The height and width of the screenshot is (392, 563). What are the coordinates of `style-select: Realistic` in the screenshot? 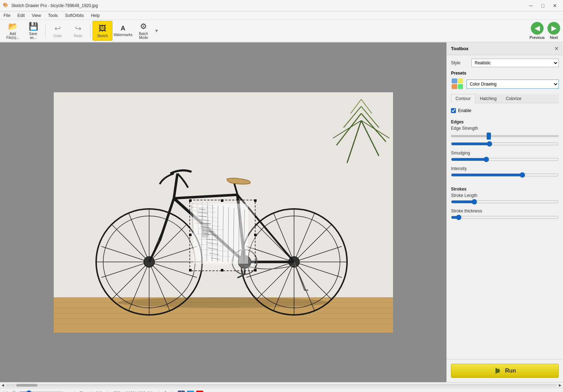 It's located at (515, 63).